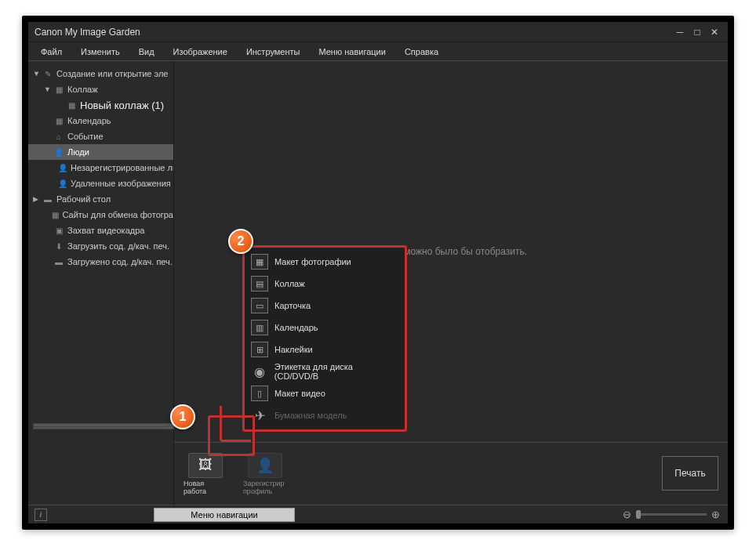 This screenshot has width=756, height=554. Describe the element at coordinates (378, 52) in the screenshot. I see `menubar: Файл Изменить Вид Изображение Инструмент…` at that location.